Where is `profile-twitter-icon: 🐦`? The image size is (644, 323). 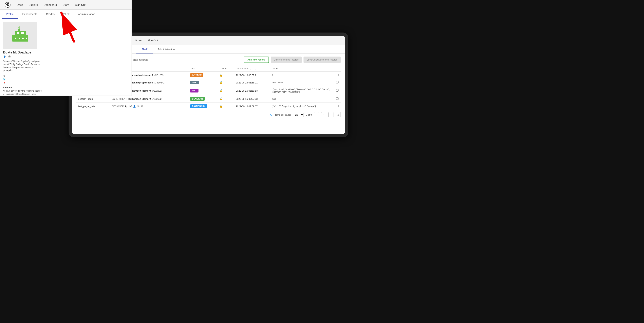
profile-twitter-icon: 🐦 is located at coordinates (23, 79).